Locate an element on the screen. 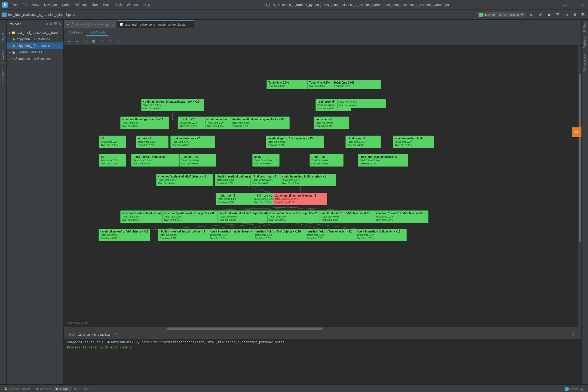 The image size is (588, 392). scratch-expand-icon: ▸ is located at coordinates (10, 59).